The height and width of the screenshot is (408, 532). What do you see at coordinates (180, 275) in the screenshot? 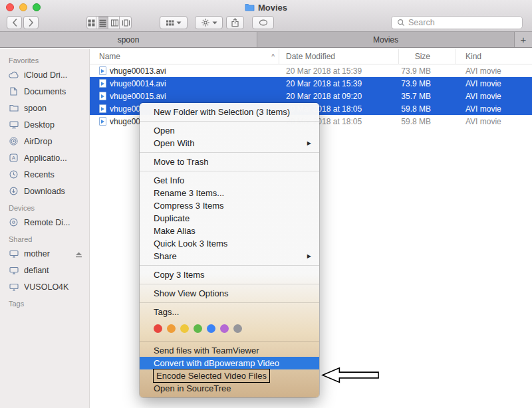
I see `menu-item-label: Copy 3 Items` at bounding box center [180, 275].